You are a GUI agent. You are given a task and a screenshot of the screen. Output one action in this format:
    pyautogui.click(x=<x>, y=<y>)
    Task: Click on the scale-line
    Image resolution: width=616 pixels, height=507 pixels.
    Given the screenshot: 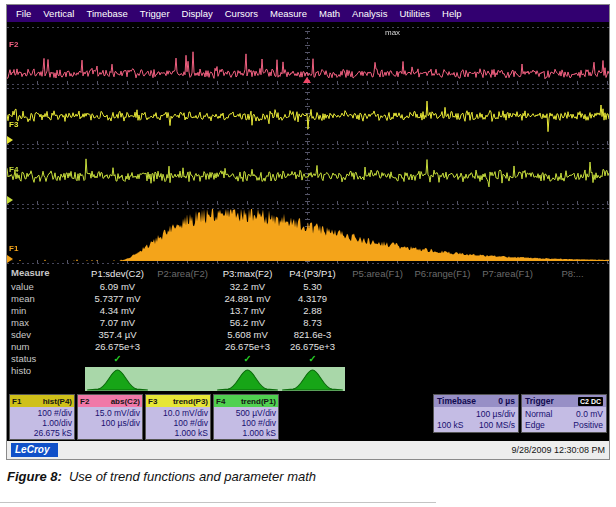 What is the action you would take?
    pyautogui.click(x=110, y=433)
    